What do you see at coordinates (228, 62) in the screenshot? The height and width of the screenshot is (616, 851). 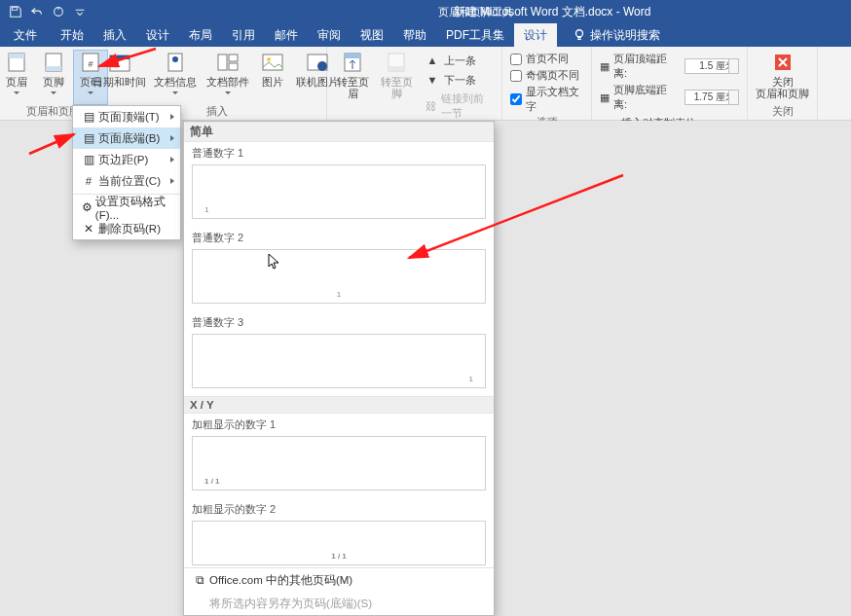 I see `doc-parts-icon` at bounding box center [228, 62].